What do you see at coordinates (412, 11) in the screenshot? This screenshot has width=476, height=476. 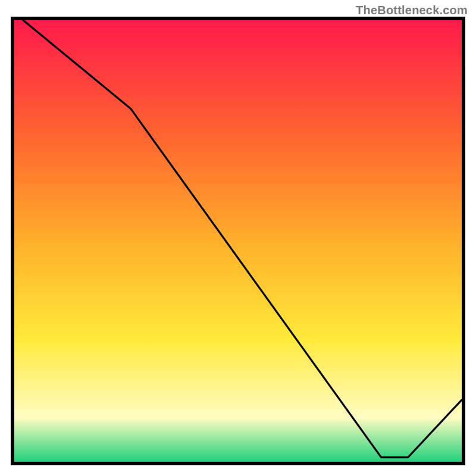 I see `watermark-text: TheBottleneck.com` at bounding box center [412, 11].